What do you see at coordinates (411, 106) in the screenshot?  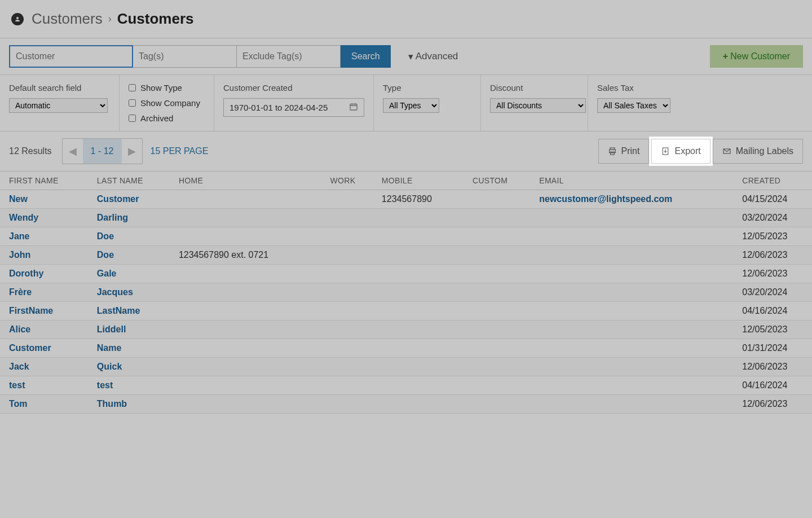 I see `type-select: All Types` at bounding box center [411, 106].